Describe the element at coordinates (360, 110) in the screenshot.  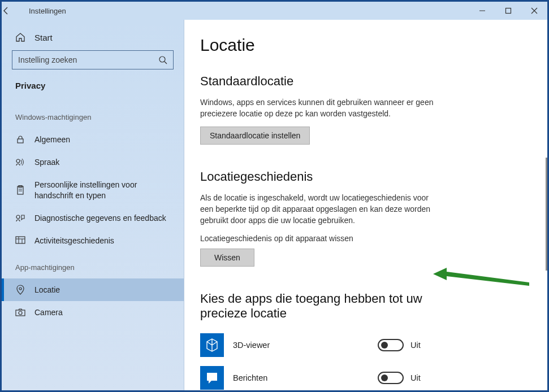
I see `section-standaardlocatie: Standaardlocatie Windows, apps en servic…` at that location.